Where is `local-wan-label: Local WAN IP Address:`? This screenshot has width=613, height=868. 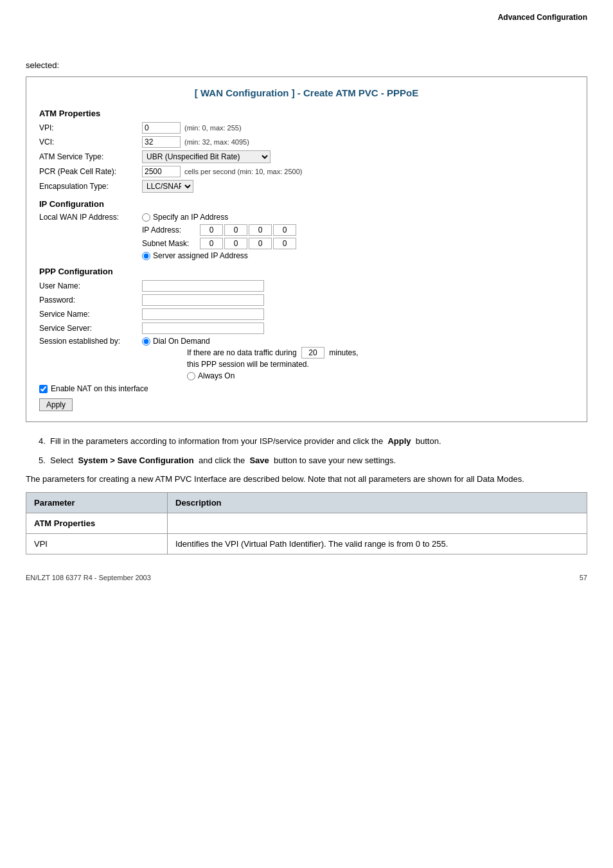
local-wan-label: Local WAN IP Address: is located at coordinates (91, 217).